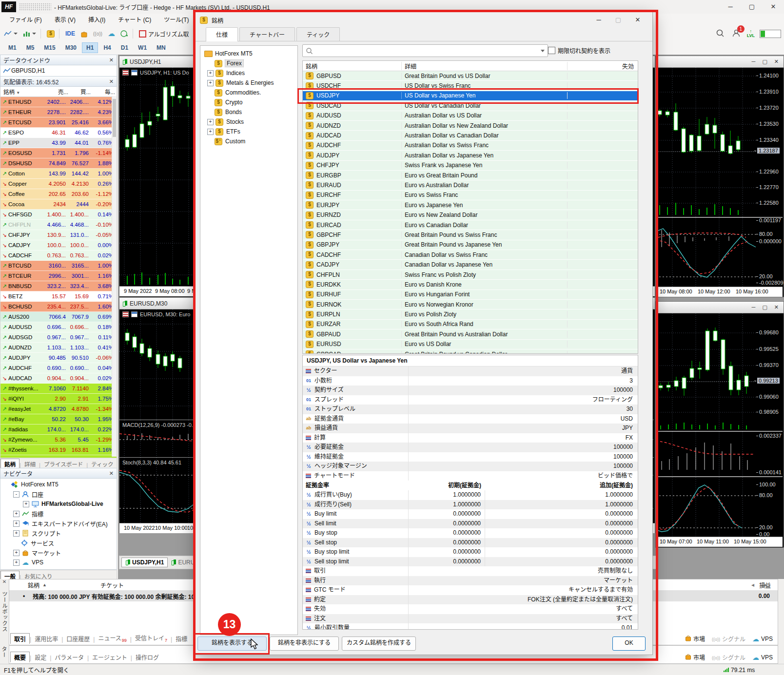 The height and width of the screenshot is (675, 784). What do you see at coordinates (90, 48) in the screenshot?
I see `timeframe-h1: H1` at bounding box center [90, 48].